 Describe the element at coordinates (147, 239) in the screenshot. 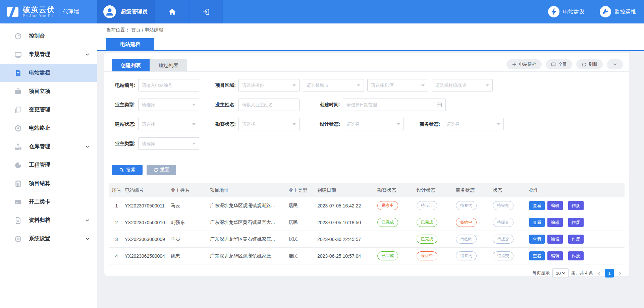

I see `table-cell: YX2023063000009` at that location.